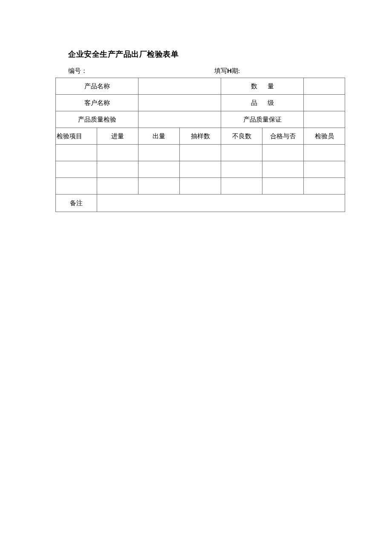 This screenshot has width=392, height=555. What do you see at coordinates (200, 203) in the screenshot?
I see `row-remarks: 备注` at bounding box center [200, 203].